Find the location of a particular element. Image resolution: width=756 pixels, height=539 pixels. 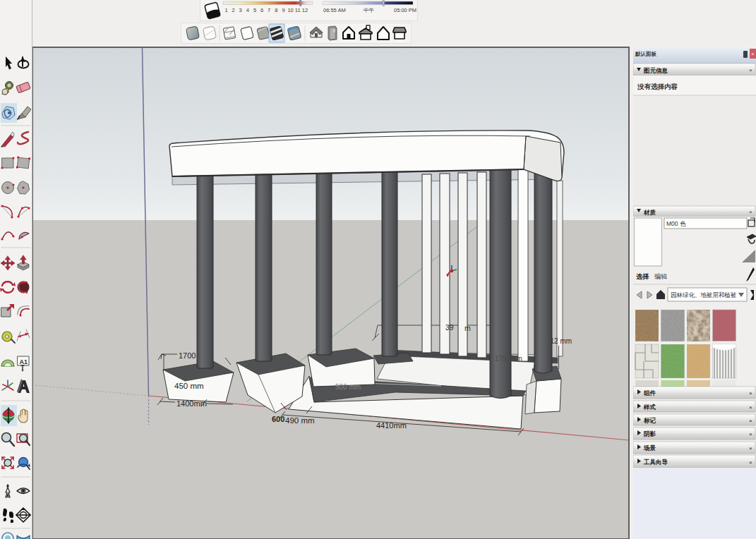

svg-text: 10 is located at coordinates (290, 10).